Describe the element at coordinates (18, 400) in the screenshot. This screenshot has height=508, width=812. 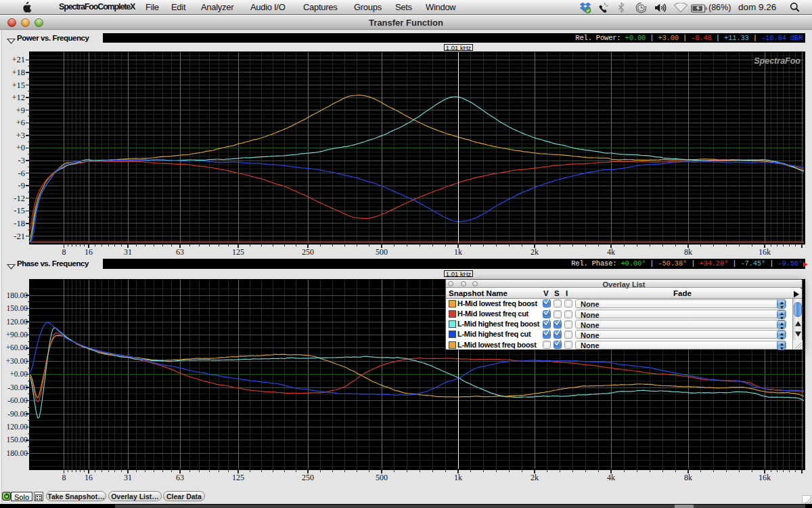
I see `svg-text: -60.00` at that location.